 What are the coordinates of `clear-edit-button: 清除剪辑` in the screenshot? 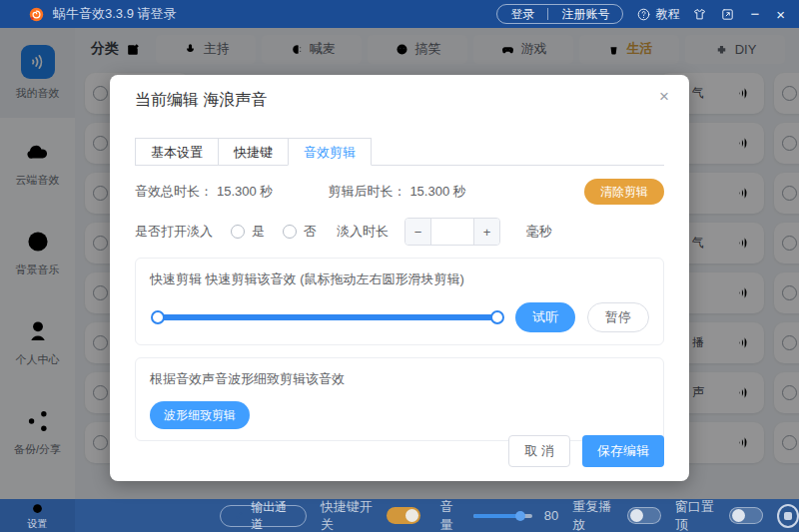 It's located at (624, 192).